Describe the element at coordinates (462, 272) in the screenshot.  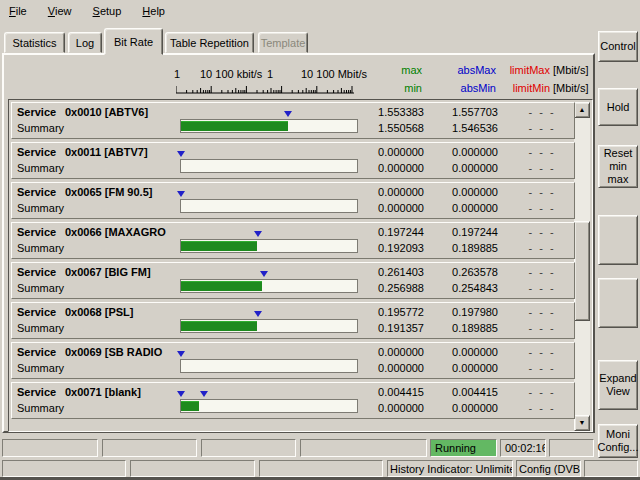
I see `value-absmax: 0.263578` at that location.